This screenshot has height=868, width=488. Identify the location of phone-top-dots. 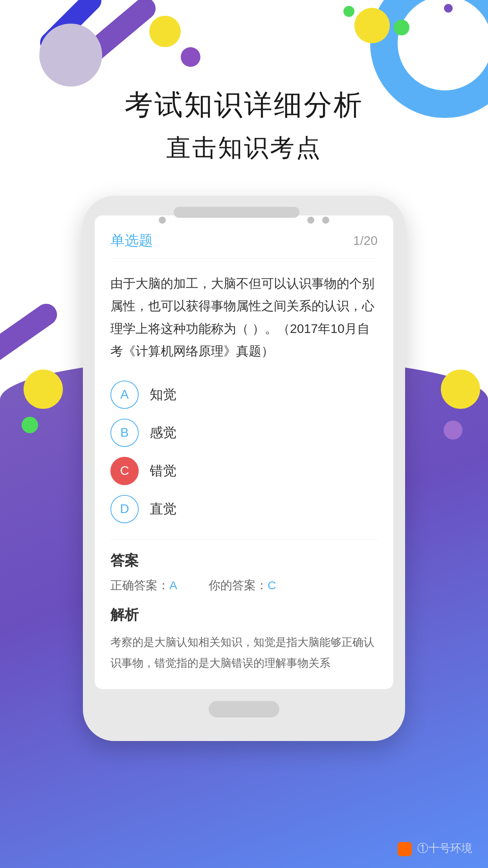
(244, 220).